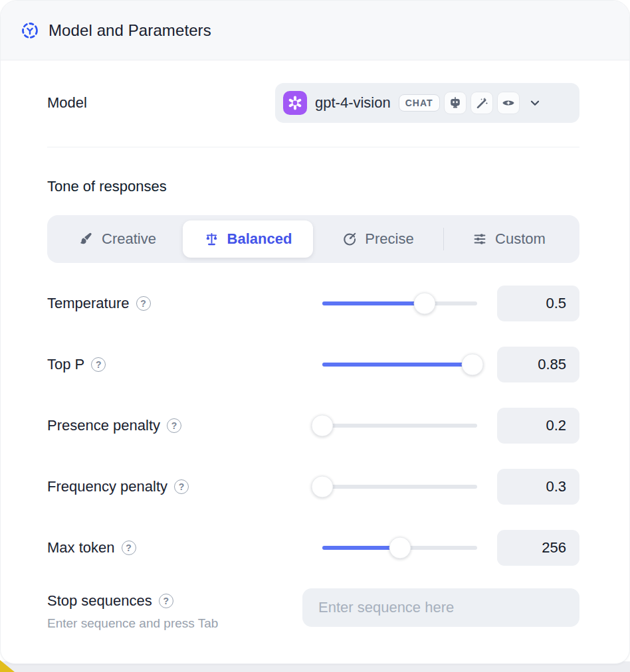 This screenshot has height=672, width=630. I want to click on max-token-value: 256, so click(538, 548).